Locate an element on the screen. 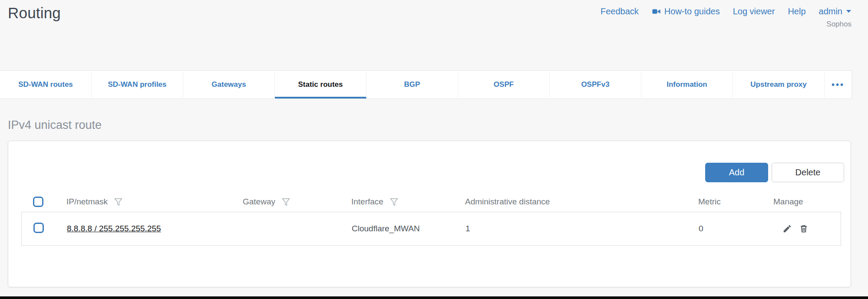  brand-label: Sophos is located at coordinates (839, 24).